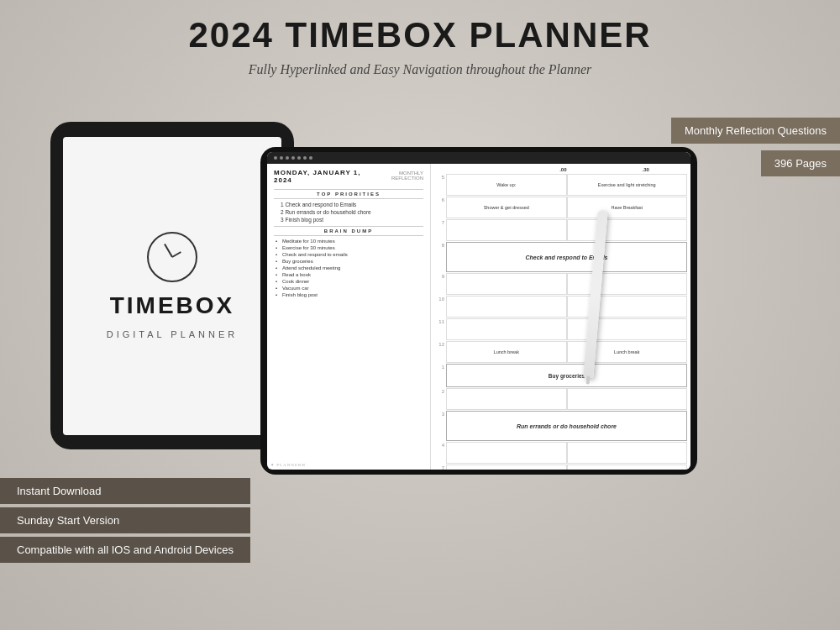 Image resolution: width=840 pixels, height=630 pixels. What do you see at coordinates (125, 521) in the screenshot?
I see `left-badges: Instant Download Sunday Start Version Co…` at bounding box center [125, 521].